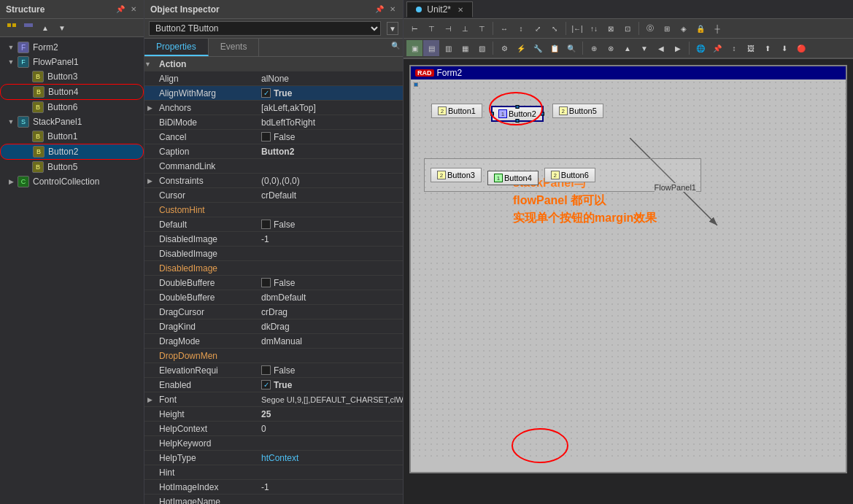 This screenshot has width=853, height=504. I want to click on canvas-button6: 2 Button6, so click(570, 175).